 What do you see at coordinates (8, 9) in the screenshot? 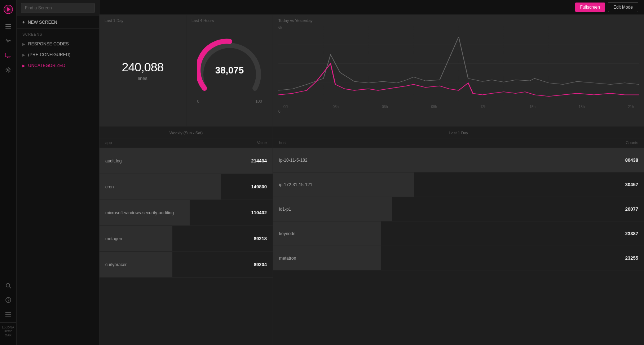
I see `logo-button` at bounding box center [8, 9].